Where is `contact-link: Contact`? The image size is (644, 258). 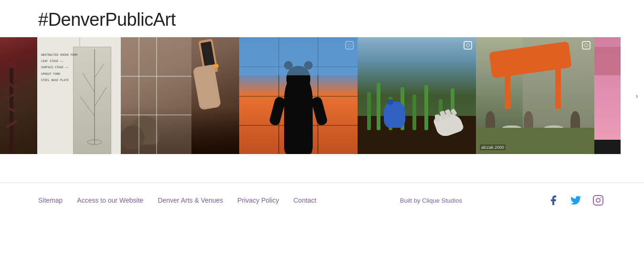 contact-link: Contact is located at coordinates (305, 200).